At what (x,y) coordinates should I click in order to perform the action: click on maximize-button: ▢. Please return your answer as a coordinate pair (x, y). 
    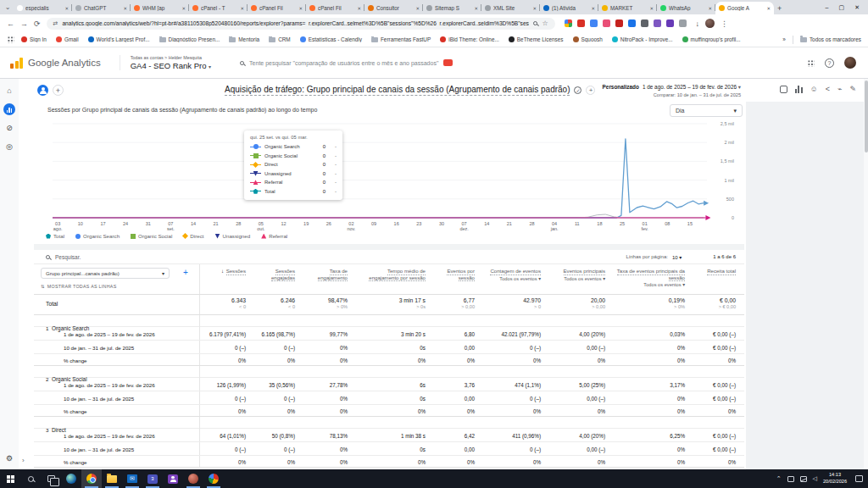
    Looking at the image, I should click on (843, 8).